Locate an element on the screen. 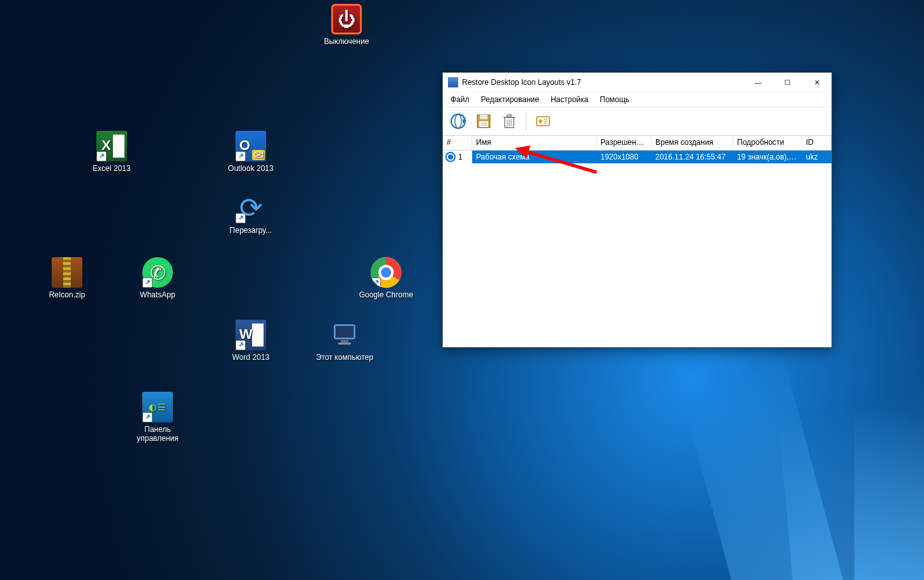  icon-label: Перезагру... is located at coordinates (251, 230).